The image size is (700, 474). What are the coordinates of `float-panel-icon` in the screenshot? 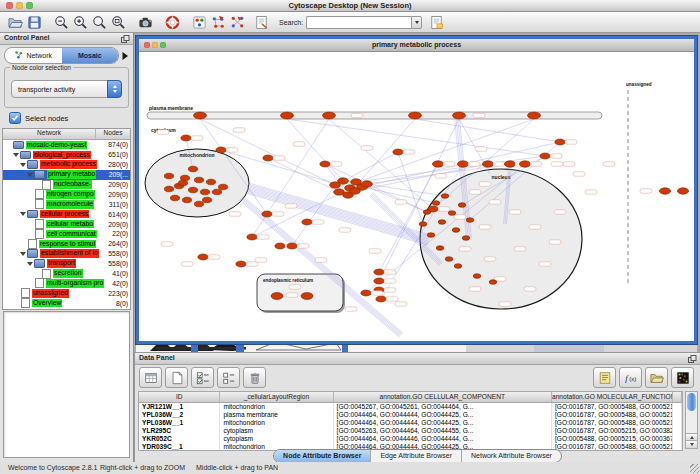 It's located at (126, 39).